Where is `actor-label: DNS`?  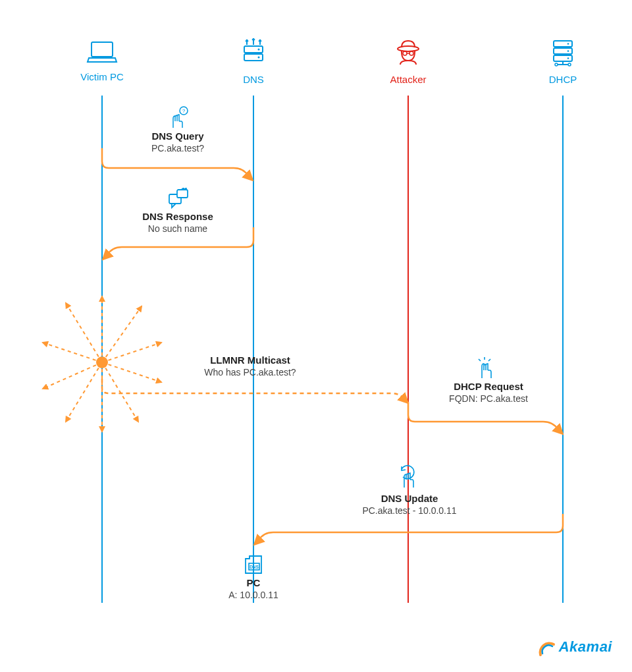
actor-label: DNS is located at coordinates (253, 79).